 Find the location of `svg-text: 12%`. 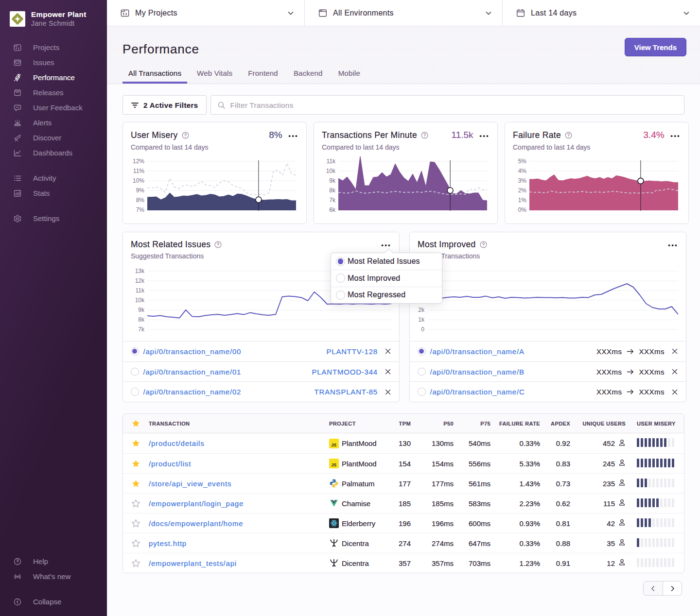

svg-text: 12% is located at coordinates (139, 161).